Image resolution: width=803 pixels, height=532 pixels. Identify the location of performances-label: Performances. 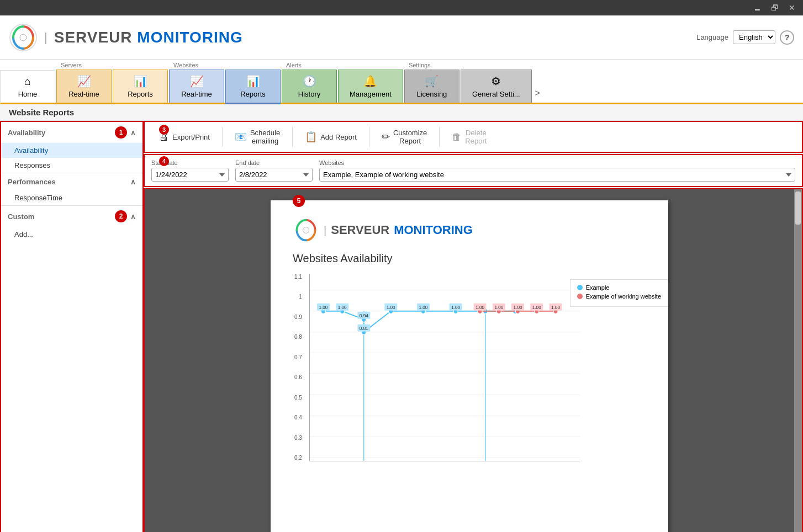
(32, 182).